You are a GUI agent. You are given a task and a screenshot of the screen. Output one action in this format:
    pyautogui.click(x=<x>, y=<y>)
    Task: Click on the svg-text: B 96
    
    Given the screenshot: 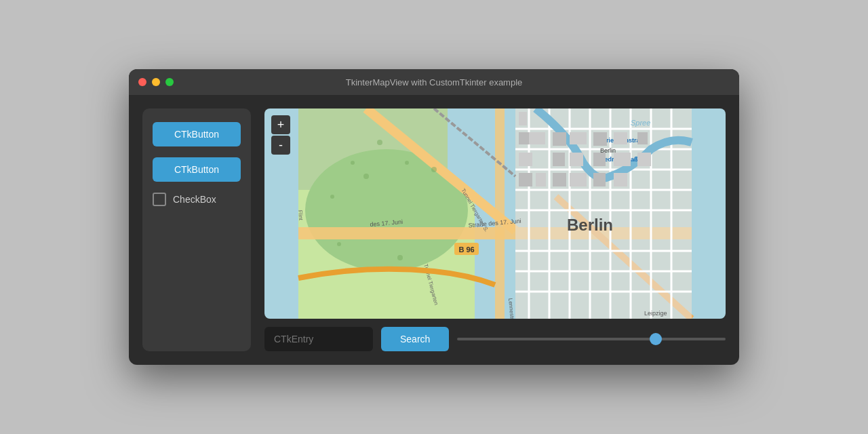 What is the action you would take?
    pyautogui.click(x=467, y=250)
    